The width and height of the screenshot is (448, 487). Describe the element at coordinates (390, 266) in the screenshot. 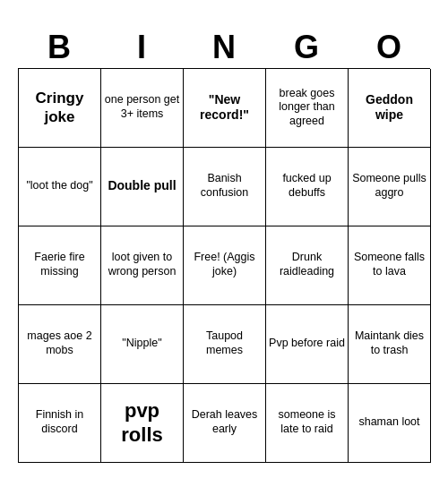

I see `bingo-cell: Someone falls to lava` at that location.